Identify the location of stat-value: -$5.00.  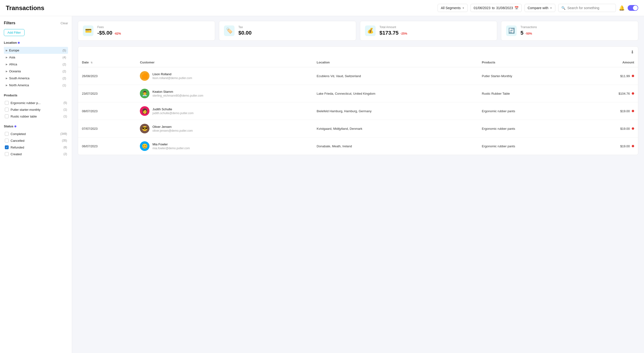
(105, 33).